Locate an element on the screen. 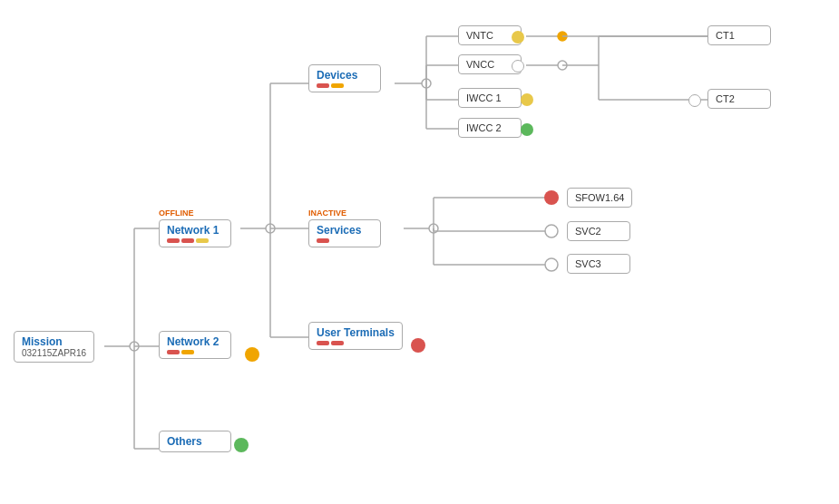 This screenshot has width=839, height=504. mission-label: Mission is located at coordinates (54, 342).